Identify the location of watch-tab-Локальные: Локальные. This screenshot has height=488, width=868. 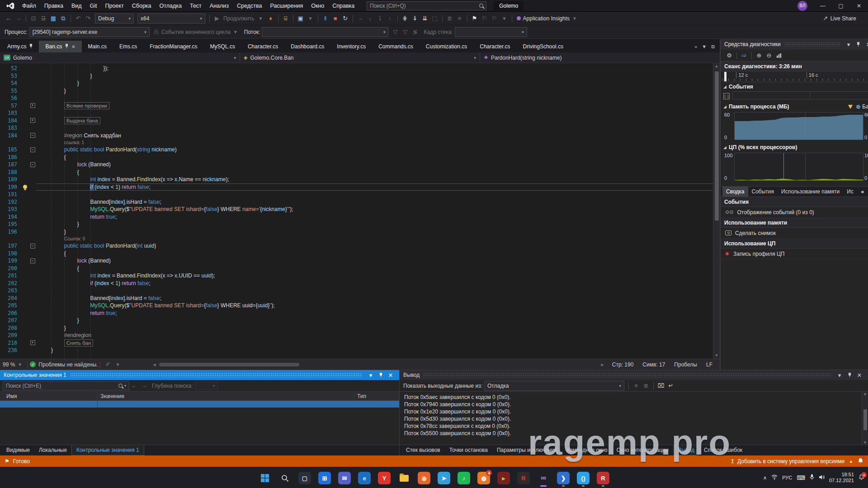
(53, 450).